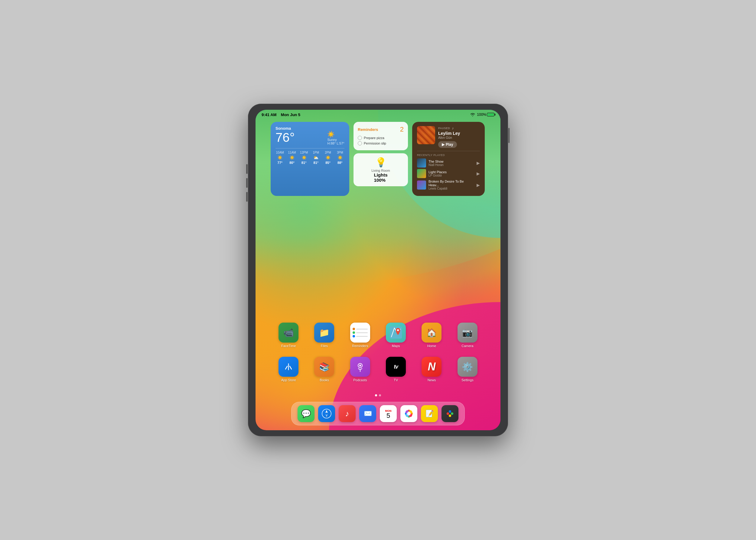  Describe the element at coordinates (340, 158) in the screenshot. I see `forecast-item-5: 3PM ☀️ 88°` at that location.